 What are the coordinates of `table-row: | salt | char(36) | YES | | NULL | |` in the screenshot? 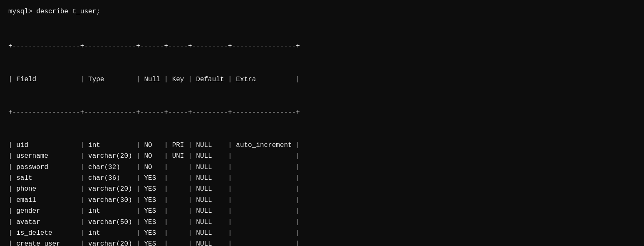 It's located at (322, 178).